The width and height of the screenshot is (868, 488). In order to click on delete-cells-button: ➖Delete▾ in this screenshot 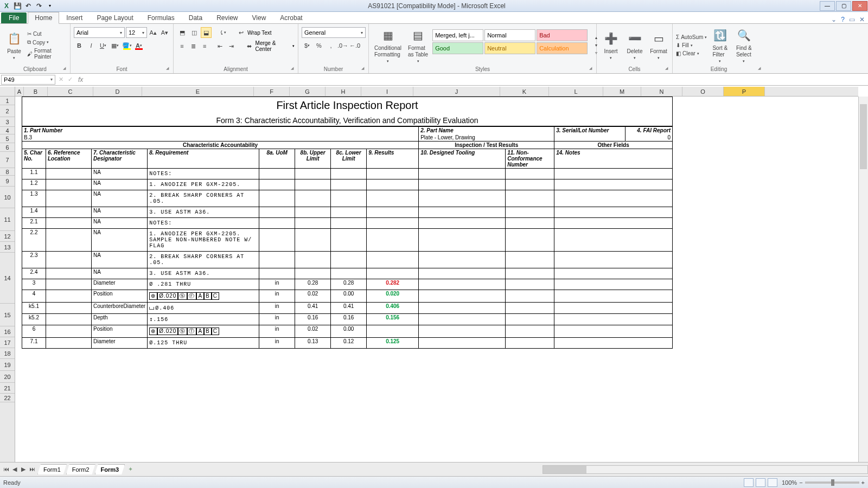, I will do `click(635, 46)`.